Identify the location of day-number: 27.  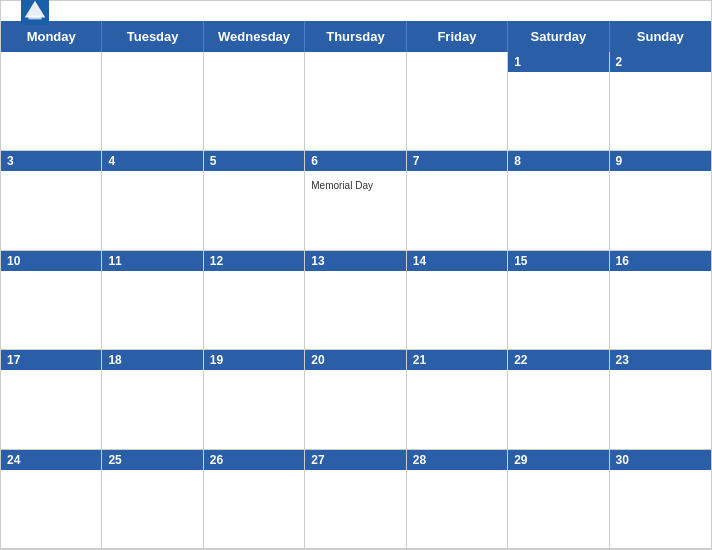
(355, 460).